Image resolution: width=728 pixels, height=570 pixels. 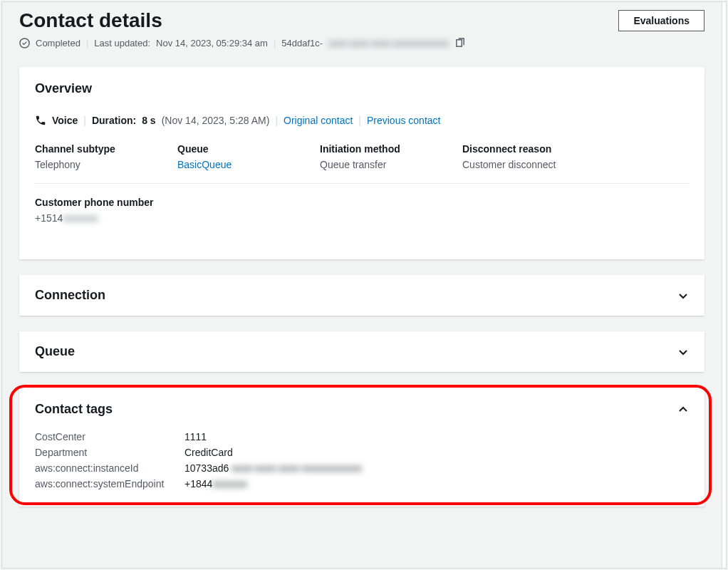 What do you see at coordinates (362, 202) in the screenshot?
I see `customer-phone-label: Customer phone number` at bounding box center [362, 202].